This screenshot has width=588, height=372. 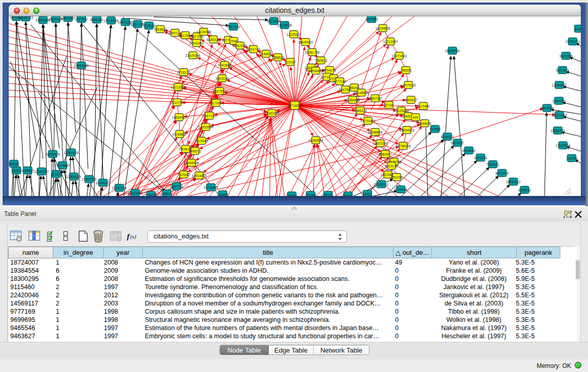 What do you see at coordinates (558, 131) in the screenshot?
I see `svg-text: 15692971` at bounding box center [558, 131].